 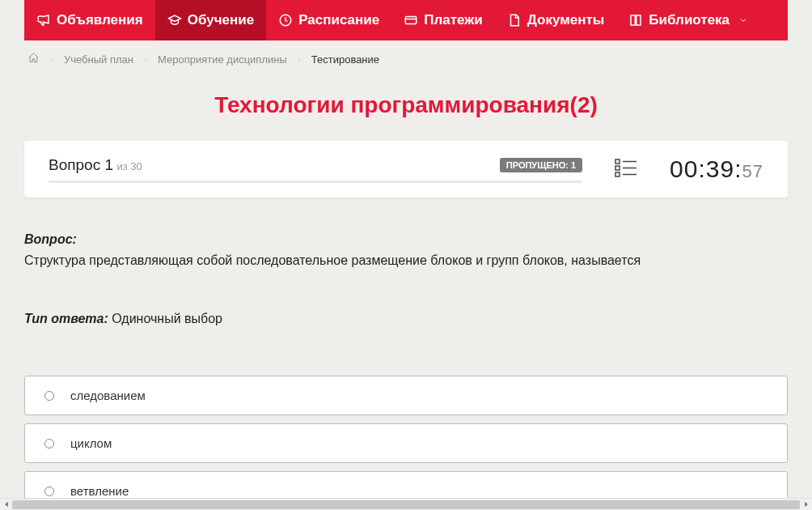 I want to click on nav-label: Обучение, so click(x=221, y=20).